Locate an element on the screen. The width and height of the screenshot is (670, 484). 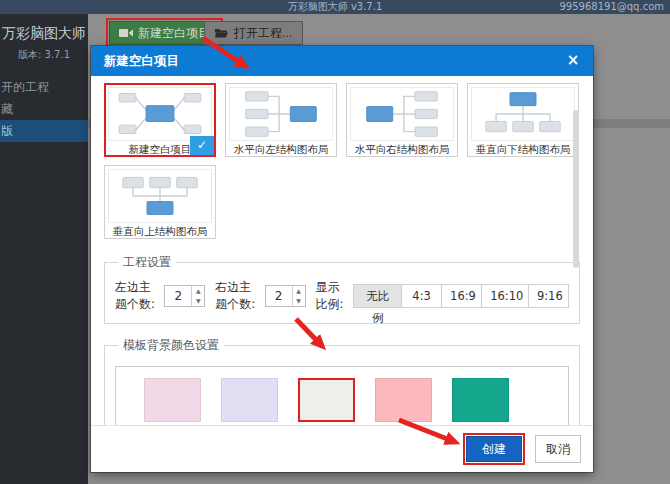
template-thumbnail-center-layout is located at coordinates (160, 114).